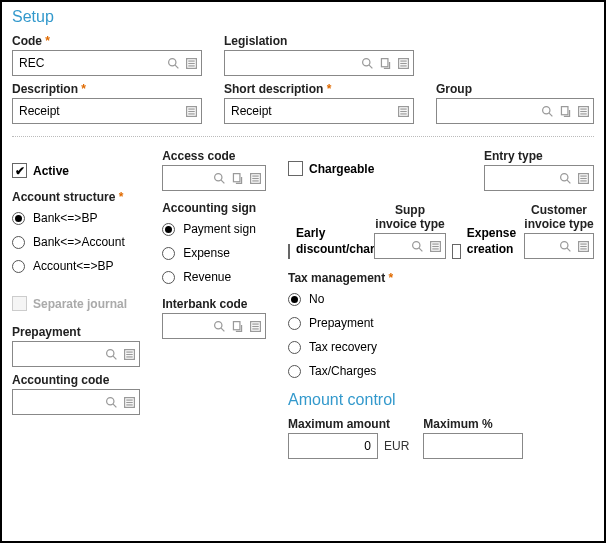 The image size is (606, 543). Describe the element at coordinates (515, 89) in the screenshot. I see `label-group: Group` at that location.